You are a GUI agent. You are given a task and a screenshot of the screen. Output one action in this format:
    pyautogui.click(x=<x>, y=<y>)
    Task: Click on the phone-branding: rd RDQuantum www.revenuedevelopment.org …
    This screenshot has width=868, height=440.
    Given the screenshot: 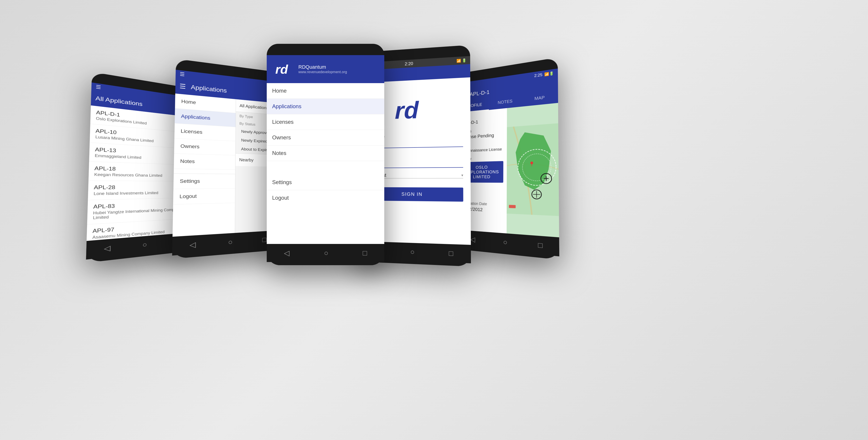 What is the action you would take?
    pyautogui.click(x=326, y=155)
    